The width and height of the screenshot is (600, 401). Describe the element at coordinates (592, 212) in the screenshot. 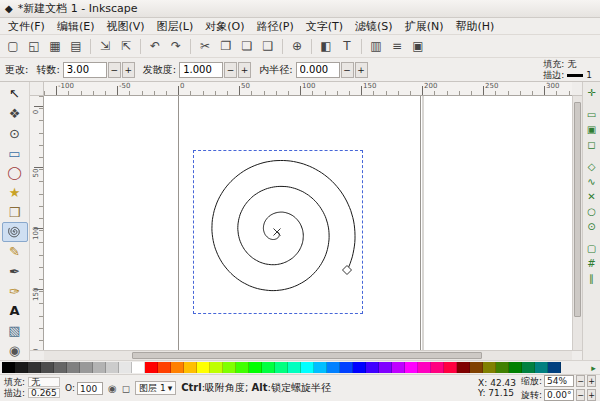

I see `snap-midpoints-button: ○` at that location.